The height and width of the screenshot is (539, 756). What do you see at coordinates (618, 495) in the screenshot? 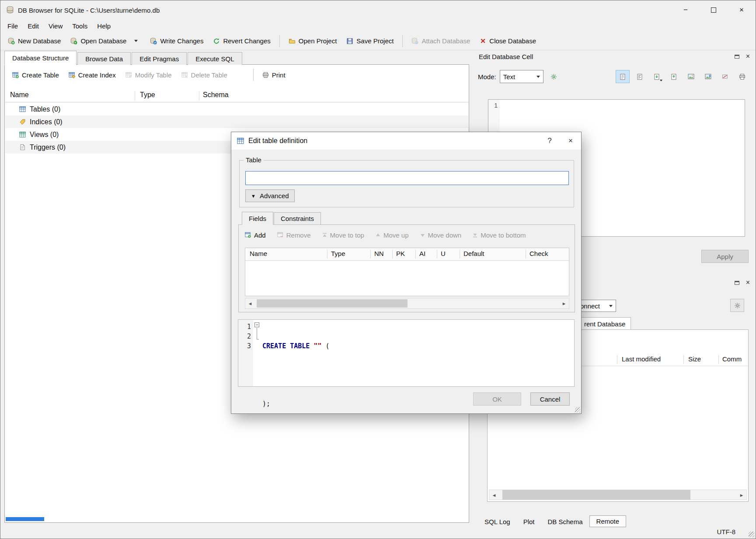
I see `remote-hscrollbar: ◂ ▸` at bounding box center [618, 495].